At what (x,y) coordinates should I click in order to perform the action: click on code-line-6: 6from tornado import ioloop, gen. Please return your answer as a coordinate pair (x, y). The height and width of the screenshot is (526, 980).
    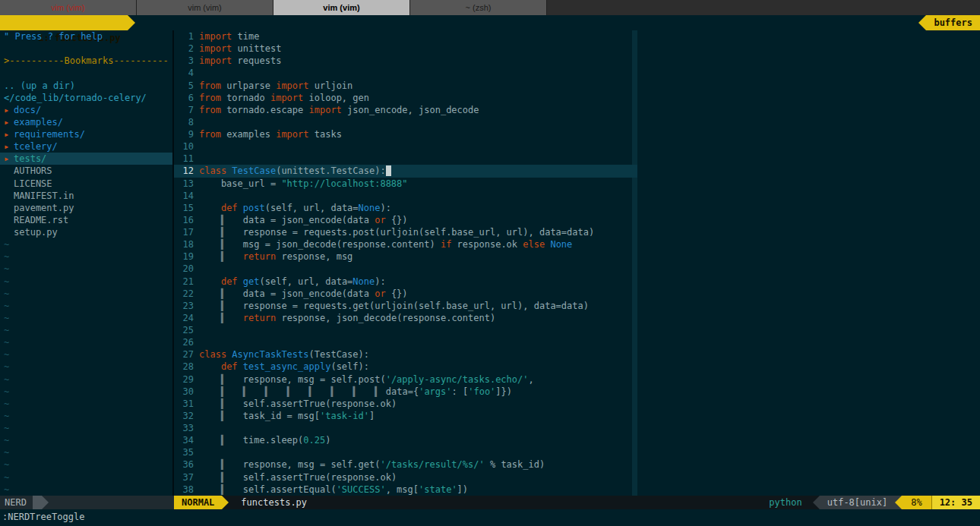
    Looking at the image, I should click on (577, 98).